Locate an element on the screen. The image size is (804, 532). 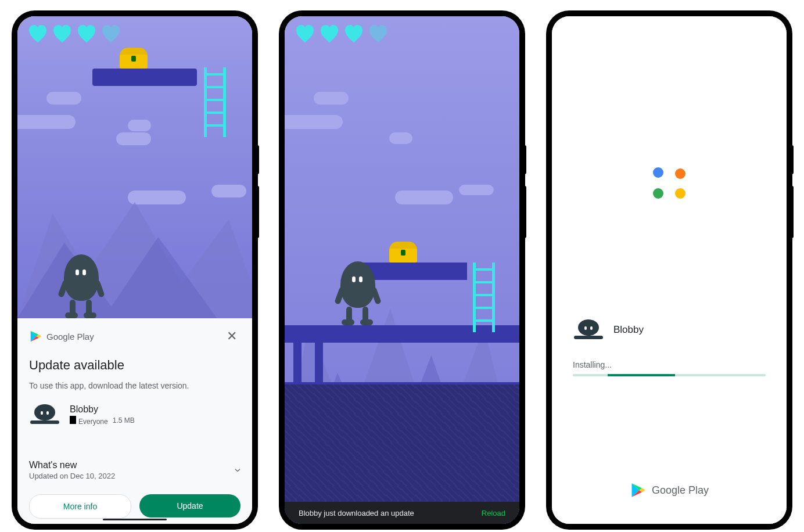
app-rating: Everyone 1.5 MB is located at coordinates (102, 420).